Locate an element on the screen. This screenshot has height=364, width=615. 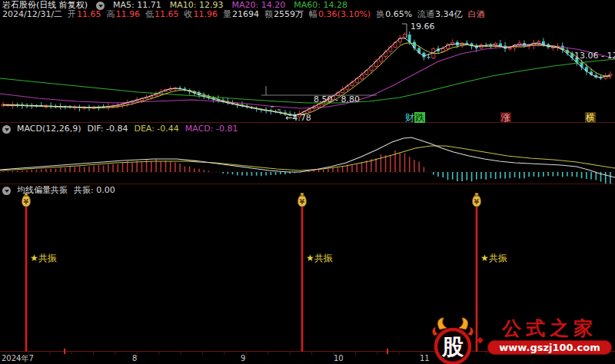
quote-turnover: 换0.65% is located at coordinates (394, 15).